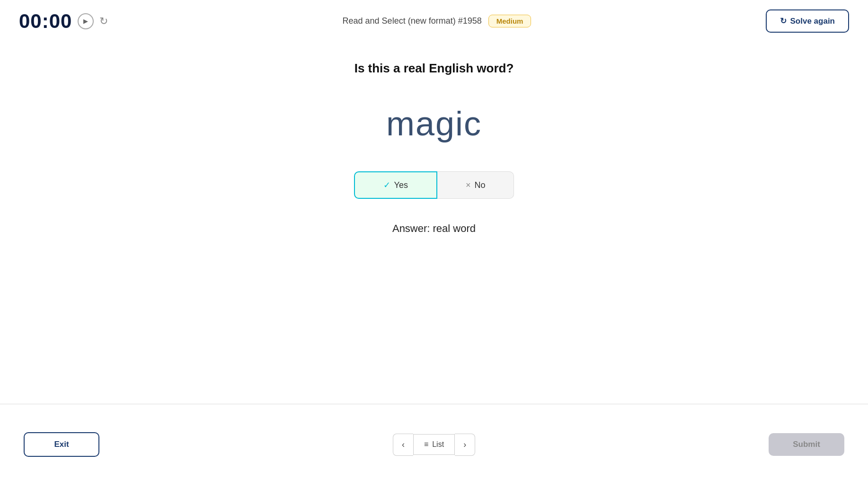 This screenshot has width=868, height=480. I want to click on exit-button: Exit, so click(62, 444).